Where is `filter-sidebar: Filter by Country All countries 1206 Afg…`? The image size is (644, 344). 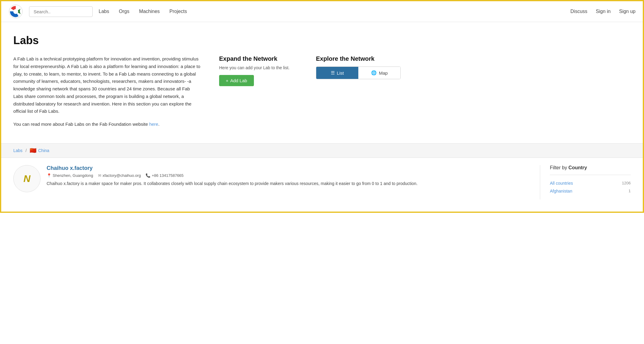
filter-sidebar: Filter by Country All countries 1206 Afg… is located at coordinates (585, 182).